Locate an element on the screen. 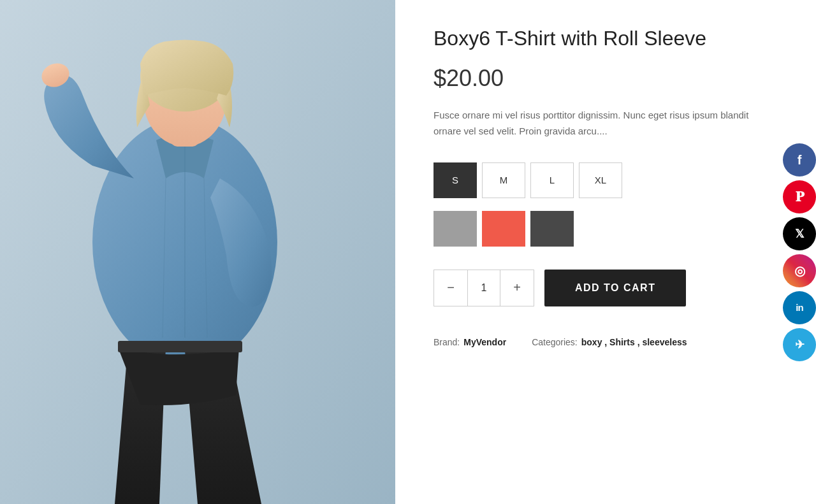  product-description: Fusce ornare mi vel risus porttitor dign… is located at coordinates (599, 124).